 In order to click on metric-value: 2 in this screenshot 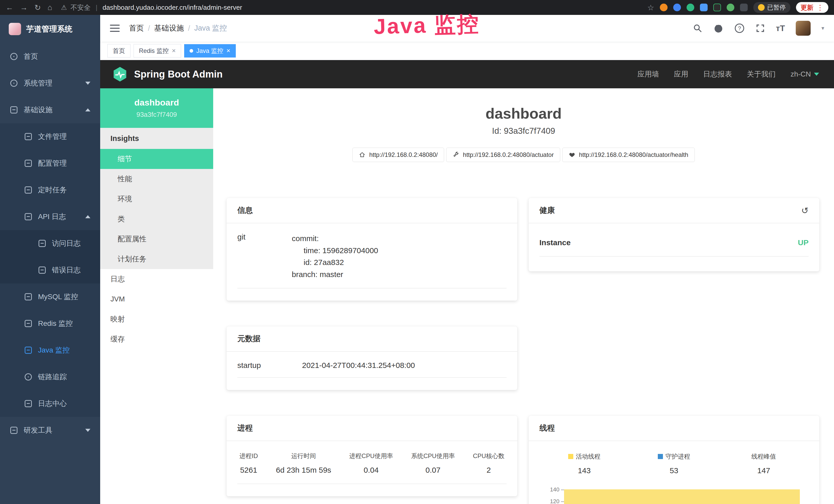, I will do `click(489, 470)`.